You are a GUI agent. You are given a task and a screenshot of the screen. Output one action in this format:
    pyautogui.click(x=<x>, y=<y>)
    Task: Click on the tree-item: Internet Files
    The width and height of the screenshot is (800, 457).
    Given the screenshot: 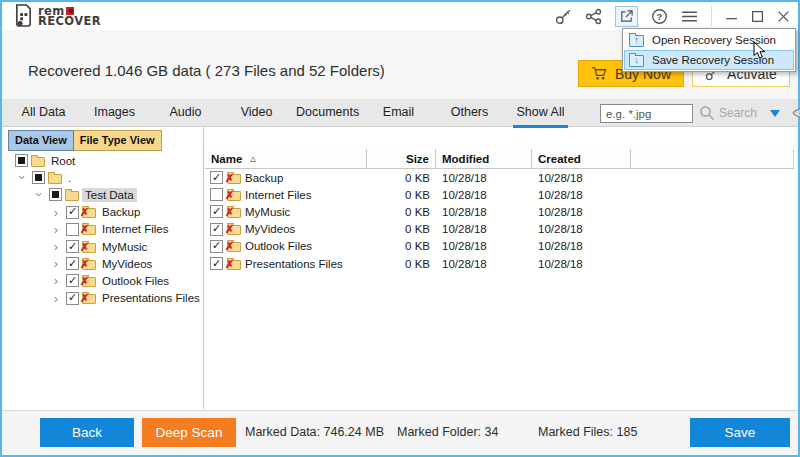 What is the action you would take?
    pyautogui.click(x=103, y=230)
    